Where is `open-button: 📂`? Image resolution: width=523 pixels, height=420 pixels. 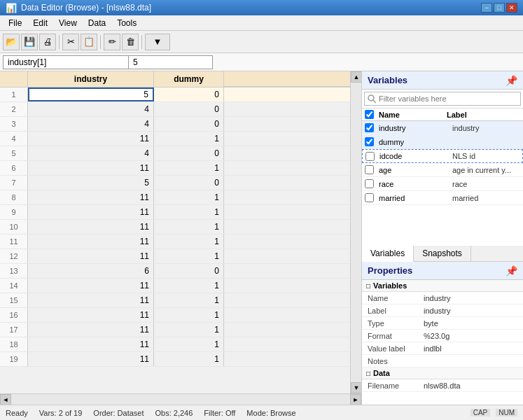 open-button: 📂 is located at coordinates (11, 42).